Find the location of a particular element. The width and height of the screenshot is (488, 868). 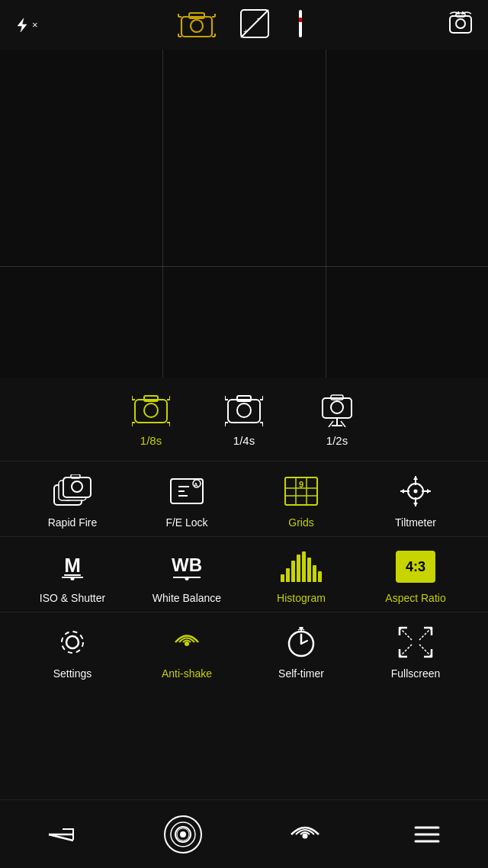

wb-letters: WB is located at coordinates (187, 565).